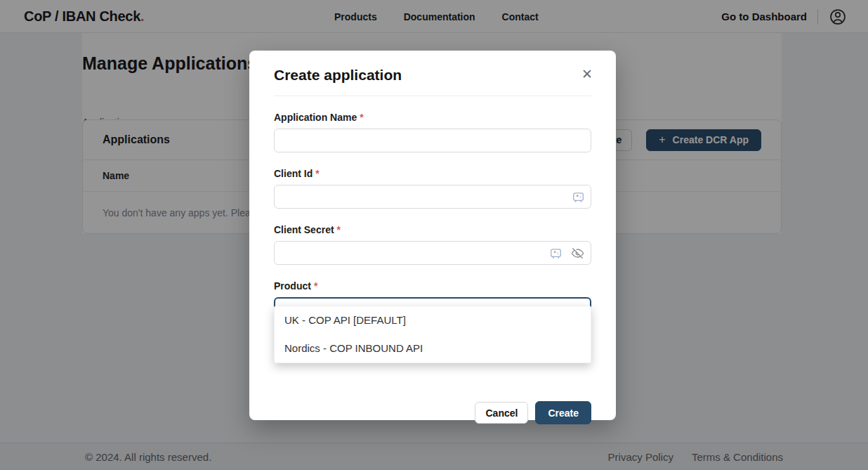 The height and width of the screenshot is (470, 868). What do you see at coordinates (433, 413) in the screenshot?
I see `modal-actions: Cancel Create` at bounding box center [433, 413].